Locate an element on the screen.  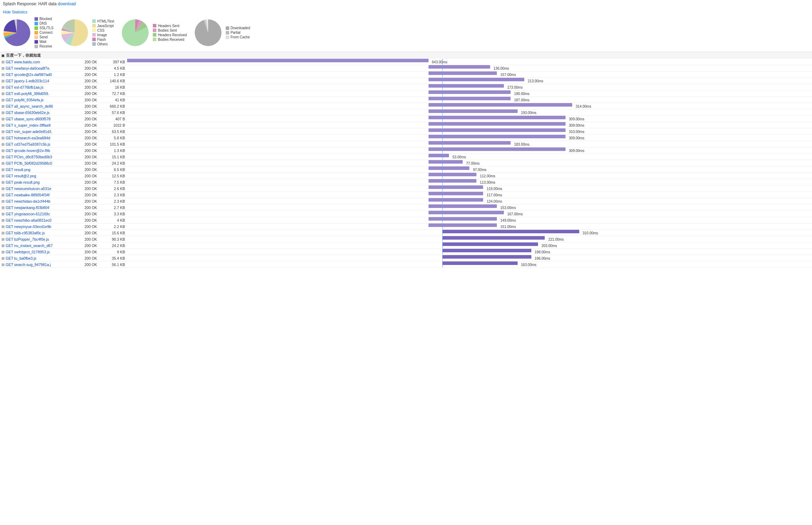
image-color is located at coordinates (94, 35).